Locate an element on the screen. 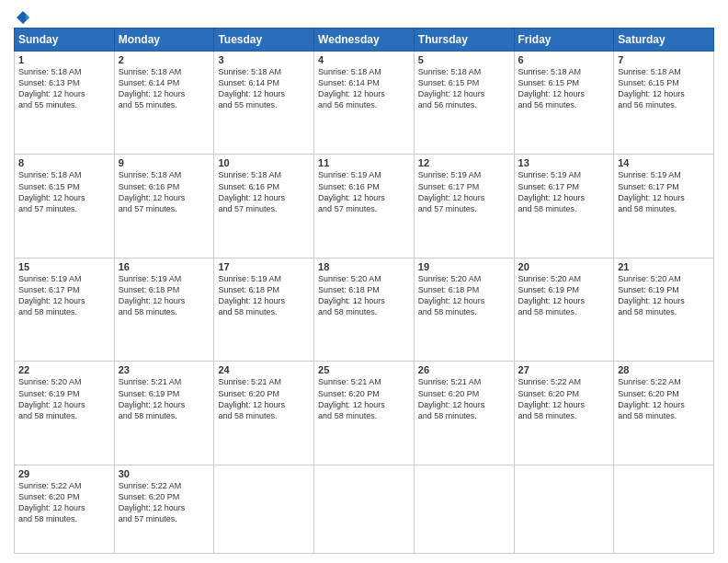  day-number: 23 is located at coordinates (165, 370).